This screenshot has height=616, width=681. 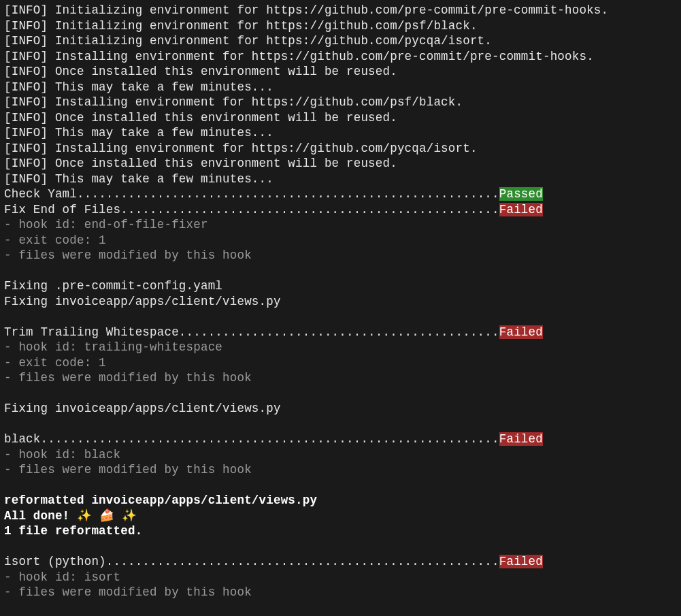 What do you see at coordinates (22, 439) in the screenshot?
I see `hook-name: black` at bounding box center [22, 439].